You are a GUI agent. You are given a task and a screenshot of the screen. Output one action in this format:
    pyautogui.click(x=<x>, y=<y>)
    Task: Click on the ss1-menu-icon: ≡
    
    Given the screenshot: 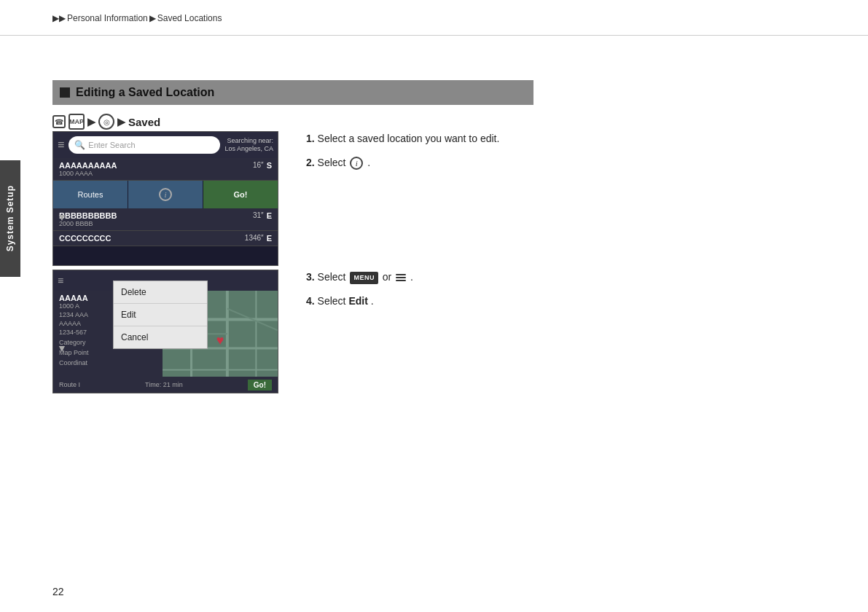 What is the action you would take?
    pyautogui.click(x=61, y=145)
    